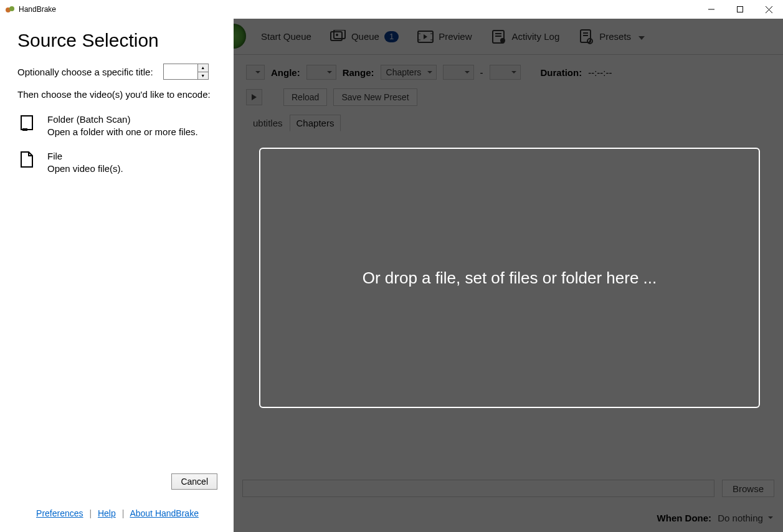 The image size is (783, 532). Describe the element at coordinates (711, 9) in the screenshot. I see `minimize-button` at that location.